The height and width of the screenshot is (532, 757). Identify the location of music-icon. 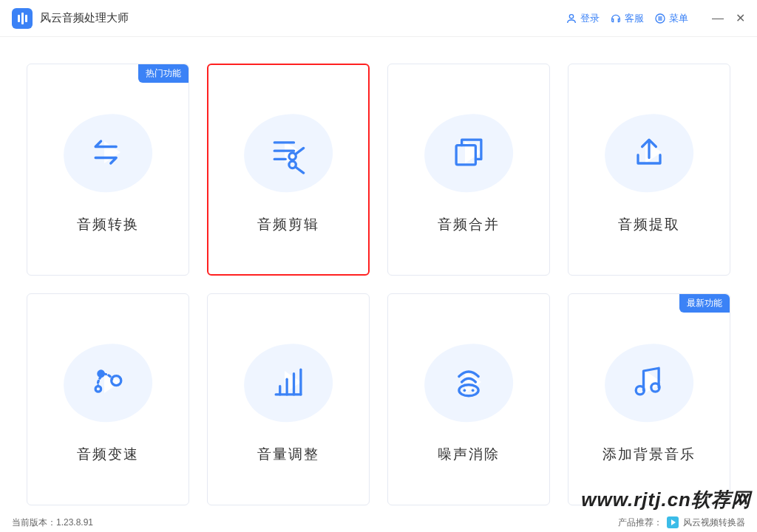
(649, 383).